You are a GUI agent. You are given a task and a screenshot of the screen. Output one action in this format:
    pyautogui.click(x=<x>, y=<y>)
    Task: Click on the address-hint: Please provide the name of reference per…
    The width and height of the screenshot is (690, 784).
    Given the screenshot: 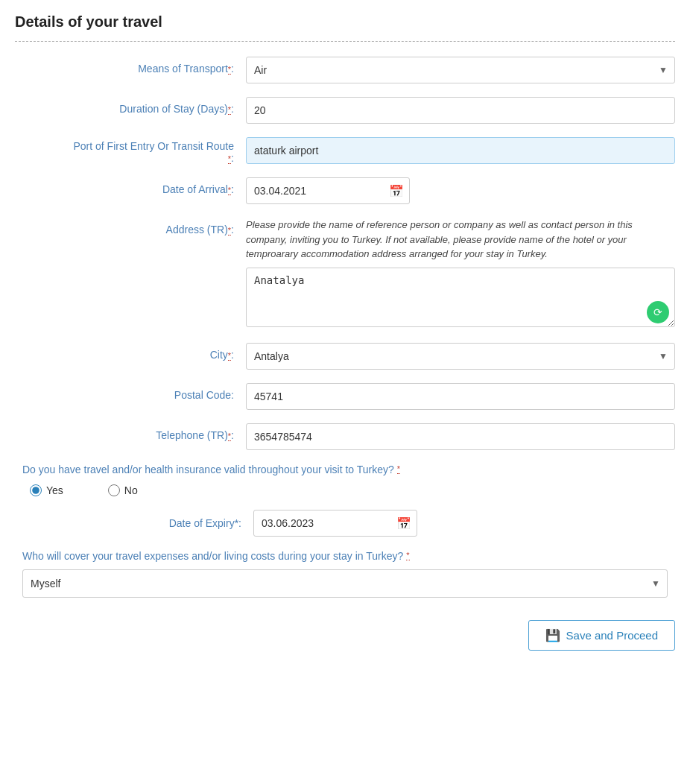 What is the action you would take?
    pyautogui.click(x=460, y=240)
    